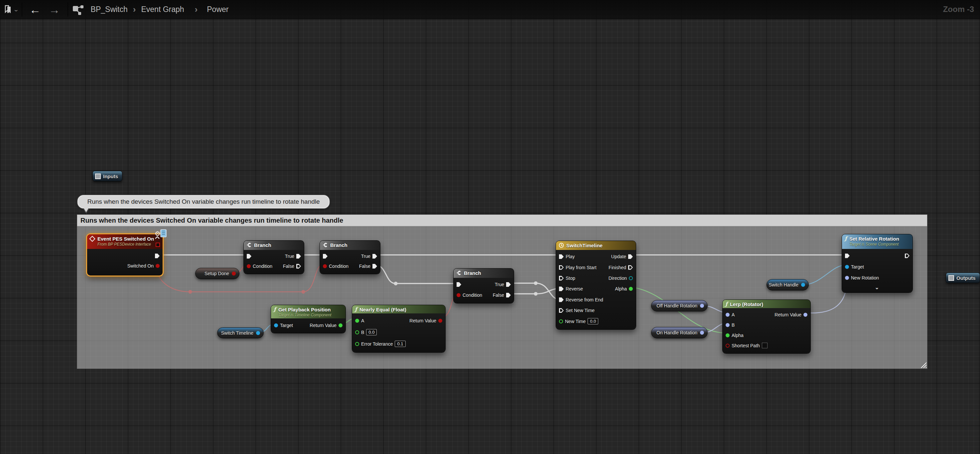 Image resolution: width=980 pixels, height=454 pixels. What do you see at coordinates (766, 304) in the screenshot?
I see `node-header: ƒLerp (Rotator)` at bounding box center [766, 304].